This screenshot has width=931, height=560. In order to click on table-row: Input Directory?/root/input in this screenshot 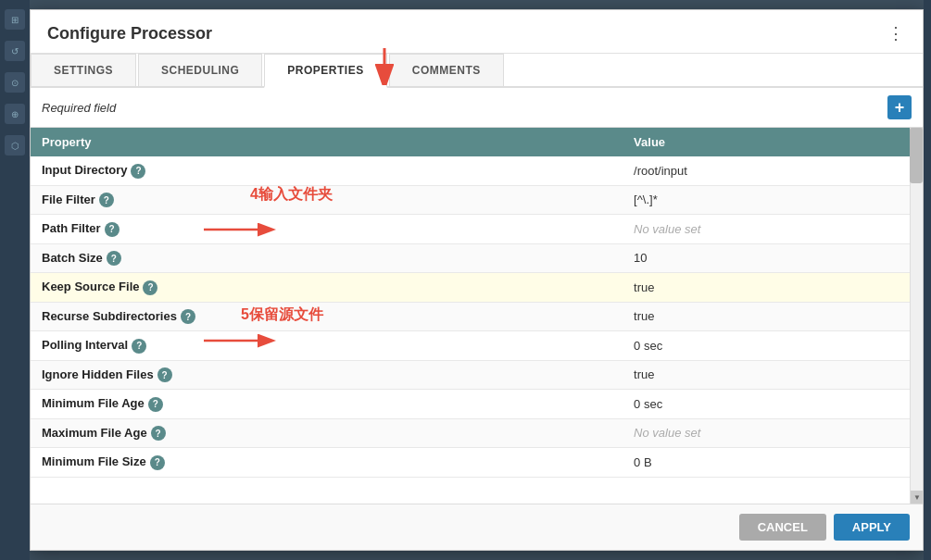, I will do `click(476, 170)`.